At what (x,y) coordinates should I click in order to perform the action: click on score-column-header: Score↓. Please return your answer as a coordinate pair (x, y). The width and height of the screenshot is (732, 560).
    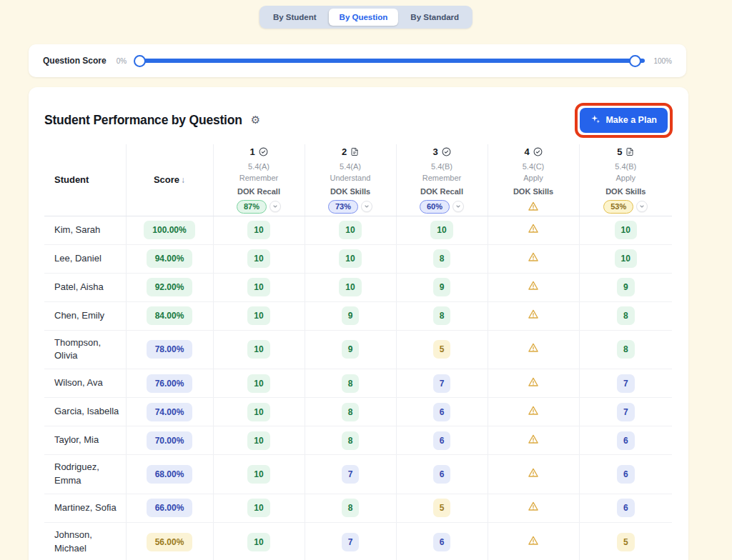
    Looking at the image, I should click on (169, 180).